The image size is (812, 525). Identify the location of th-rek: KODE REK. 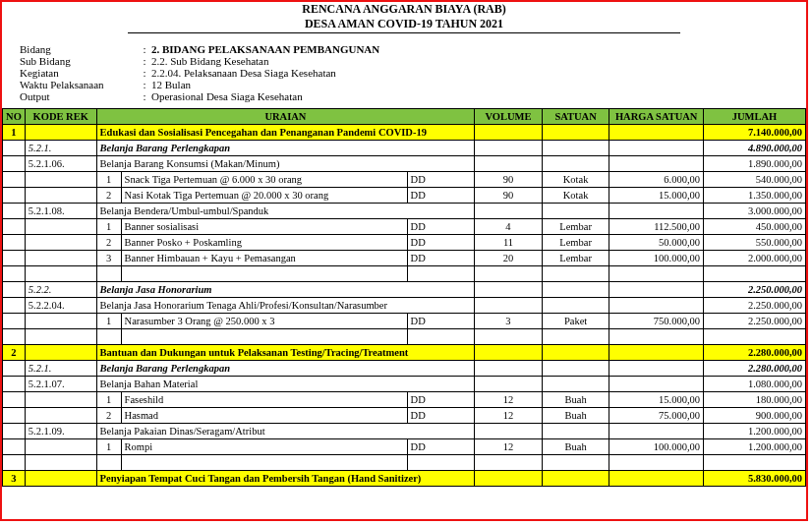
(61, 117).